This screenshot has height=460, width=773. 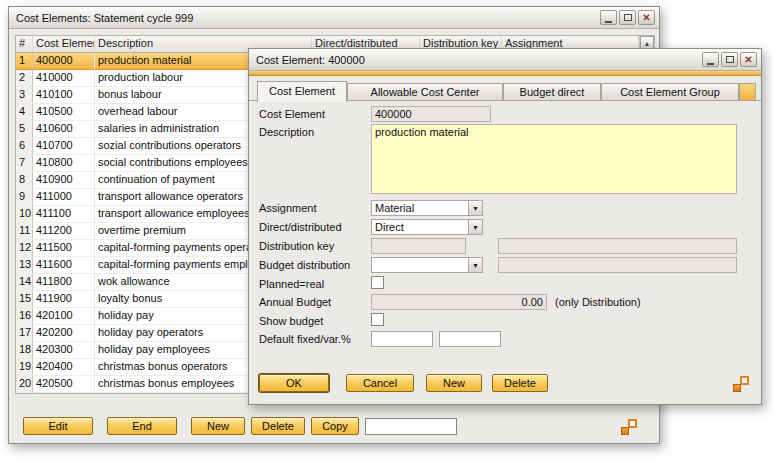 I want to click on direct-distributed-select: Direct ▼, so click(x=427, y=227).